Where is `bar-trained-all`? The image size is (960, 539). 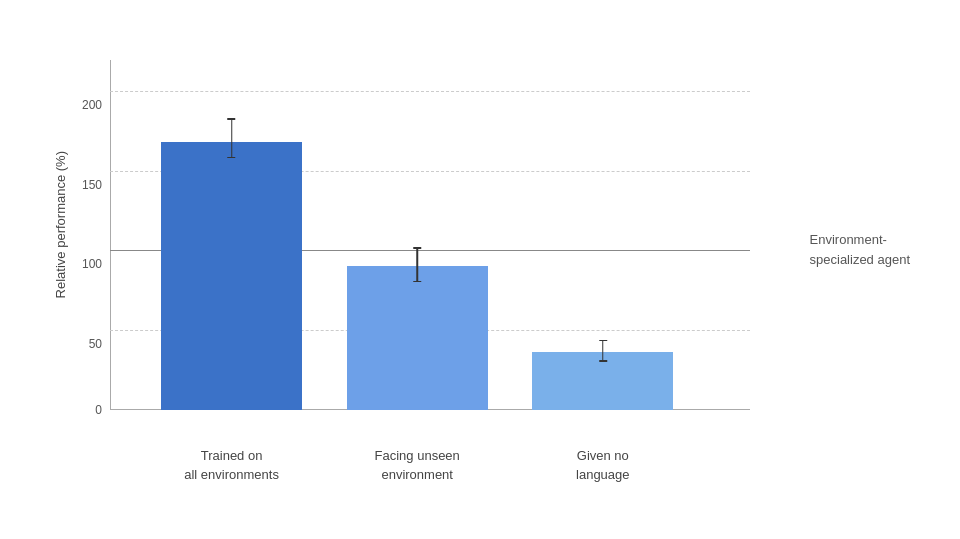
bar-trained-all is located at coordinates (232, 276).